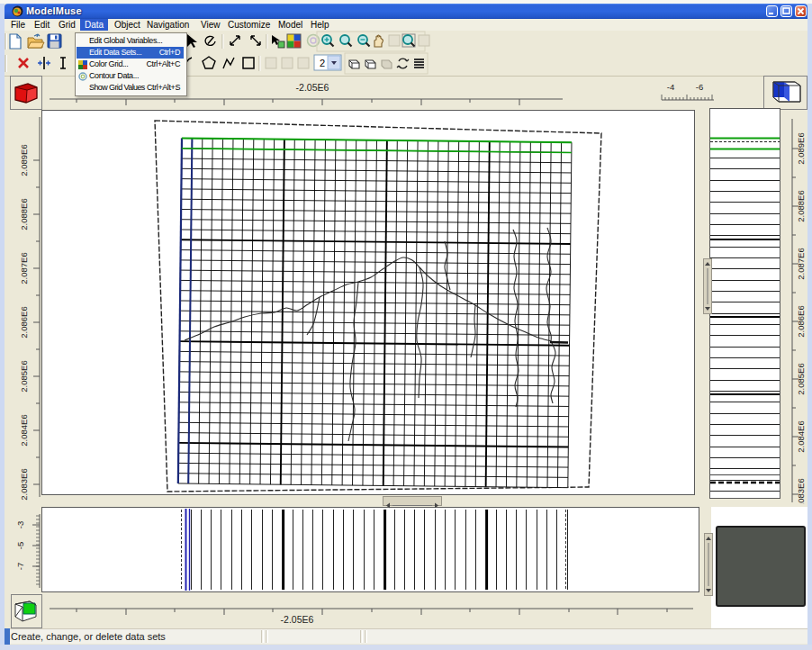 The height and width of the screenshot is (650, 812). Describe the element at coordinates (20, 546) in the screenshot. I see `svg-text: -5` at that location.